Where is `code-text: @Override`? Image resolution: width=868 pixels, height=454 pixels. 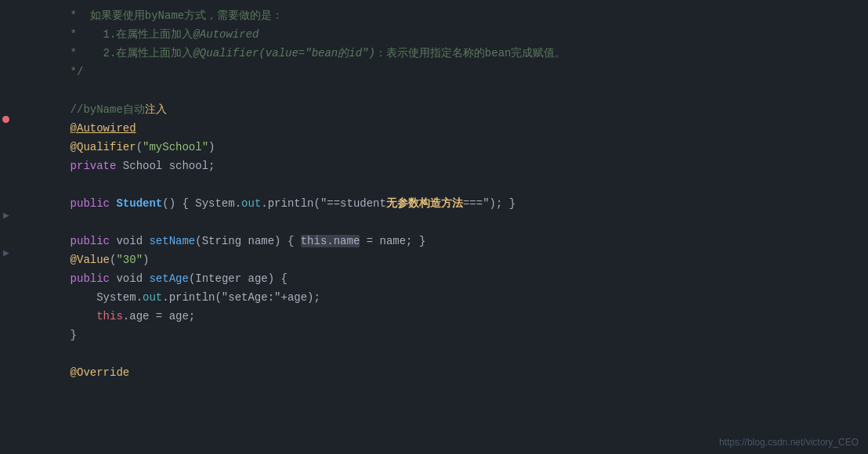 code-text: @Override is located at coordinates (80, 373).